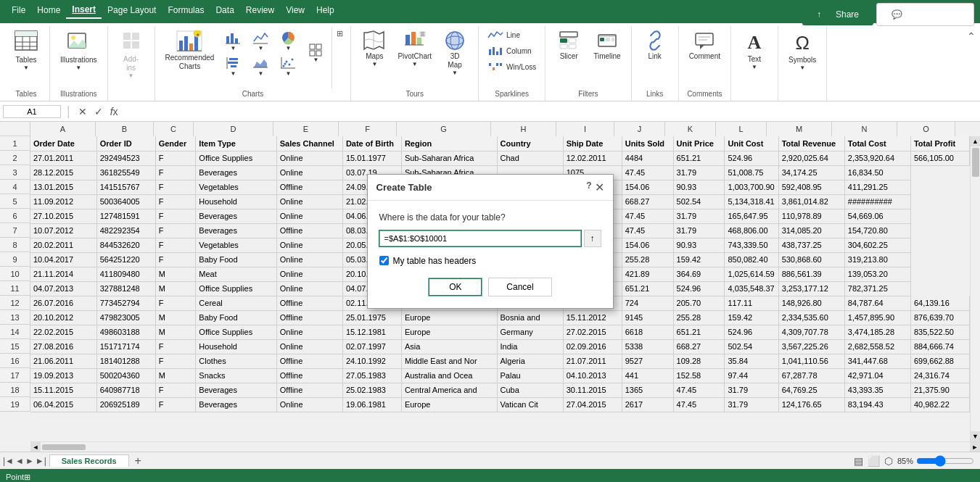  I want to click on dialog-range-select-btn: ↑, so click(593, 238).